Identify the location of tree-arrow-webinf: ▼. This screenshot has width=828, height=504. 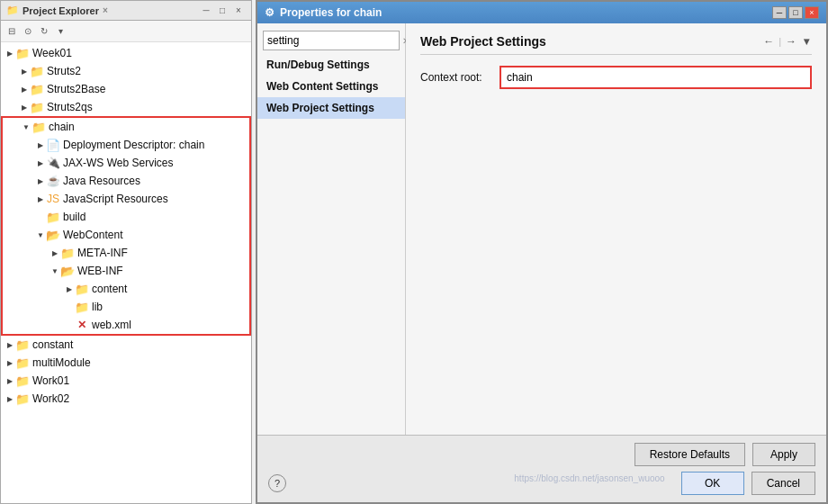
(55, 271).